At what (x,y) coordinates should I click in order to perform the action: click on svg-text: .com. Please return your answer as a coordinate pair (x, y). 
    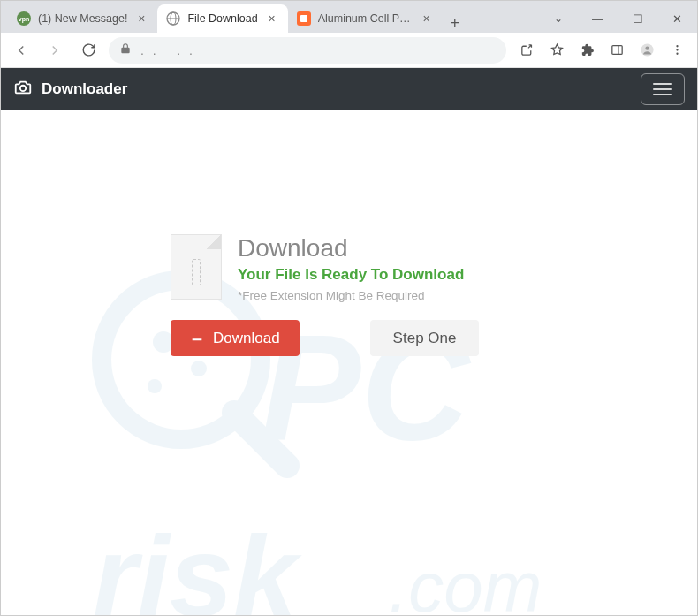
    Looking at the image, I should click on (465, 582).